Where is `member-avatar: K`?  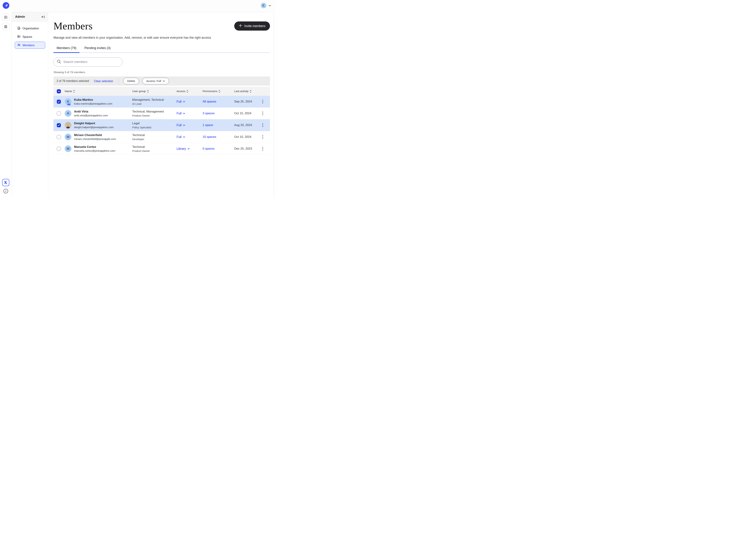 member-avatar: K is located at coordinates (68, 102).